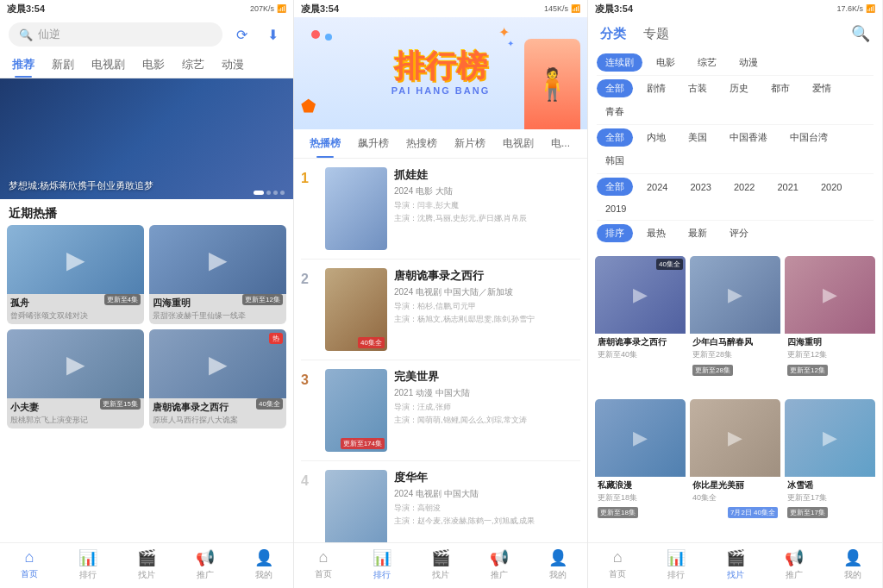  What do you see at coordinates (861, 34) in the screenshot?
I see `find-search-button: 🔍` at bounding box center [861, 34].